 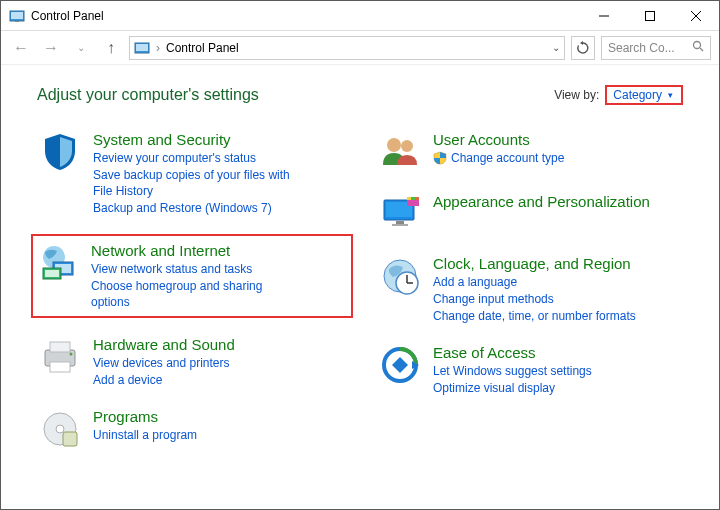 What do you see at coordinates (60, 152) in the screenshot?
I see `shield-icon` at bounding box center [60, 152].